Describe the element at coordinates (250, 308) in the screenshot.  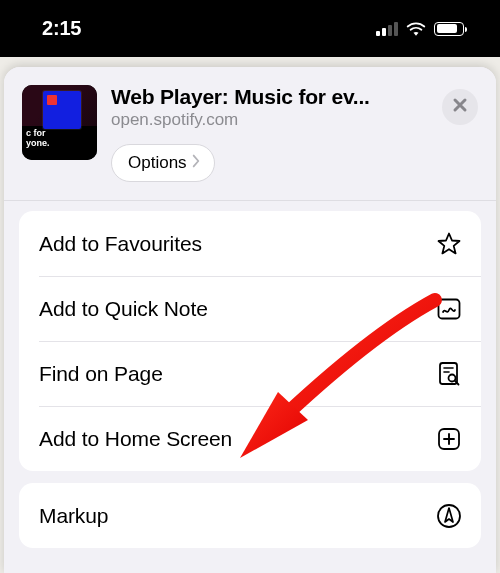
I see `add-to-quick-note-row: Add to Quick Note` at that location.